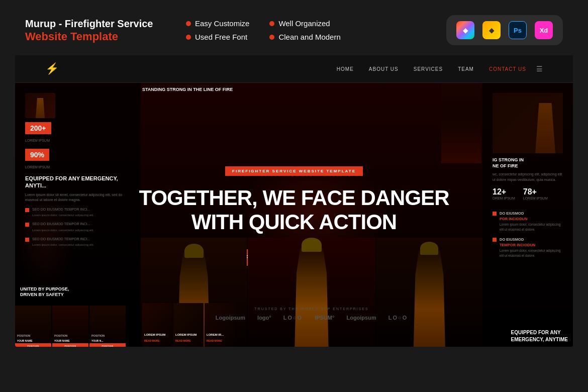 This screenshot has height=392, width=588. I want to click on logos-row: Logoipsum logo° LO○O IPSUM° Logoipsum LO…, so click(312, 318).